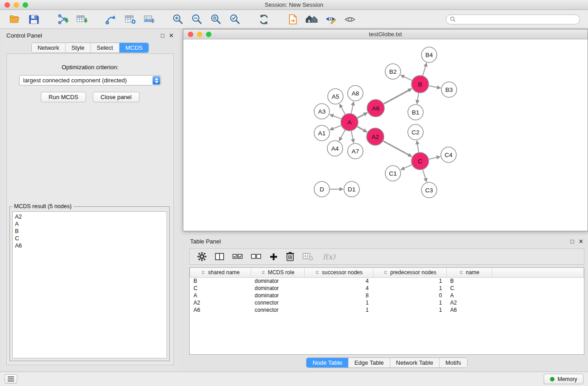  What do you see at coordinates (63, 19) in the screenshot?
I see `import-network-button` at bounding box center [63, 19].